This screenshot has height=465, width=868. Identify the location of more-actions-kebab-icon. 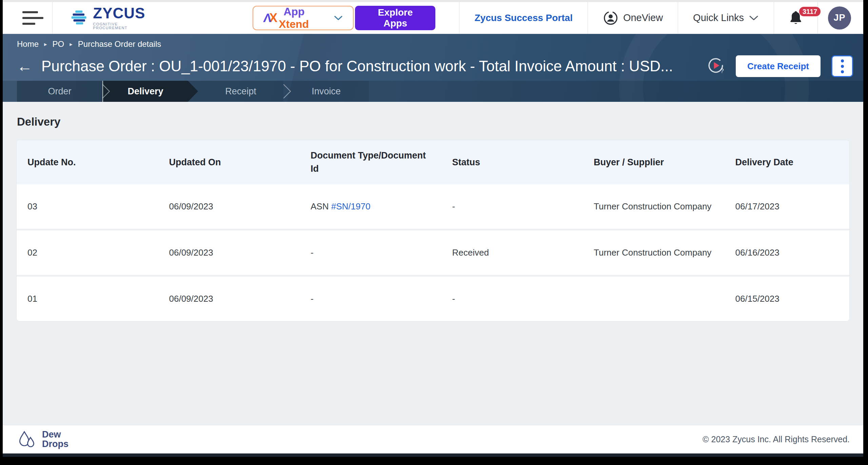
(842, 66).